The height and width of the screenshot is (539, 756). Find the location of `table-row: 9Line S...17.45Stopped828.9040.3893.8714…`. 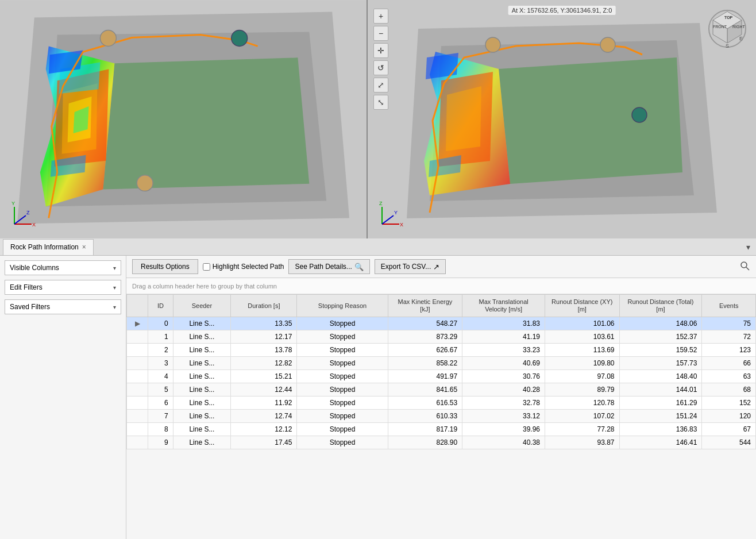

table-row: 9Line S...17.45Stopped828.9040.3893.8714… is located at coordinates (441, 442).